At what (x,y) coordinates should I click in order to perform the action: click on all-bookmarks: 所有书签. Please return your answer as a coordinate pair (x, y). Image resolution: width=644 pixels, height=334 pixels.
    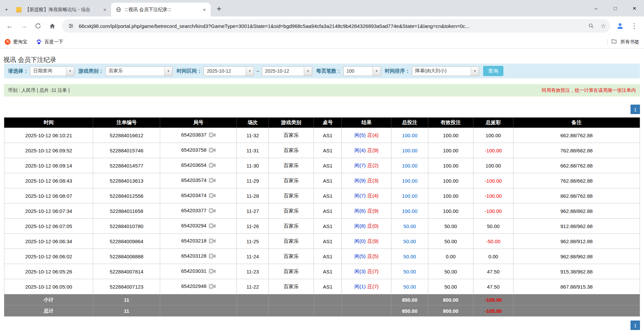
    Looking at the image, I should click on (623, 42).